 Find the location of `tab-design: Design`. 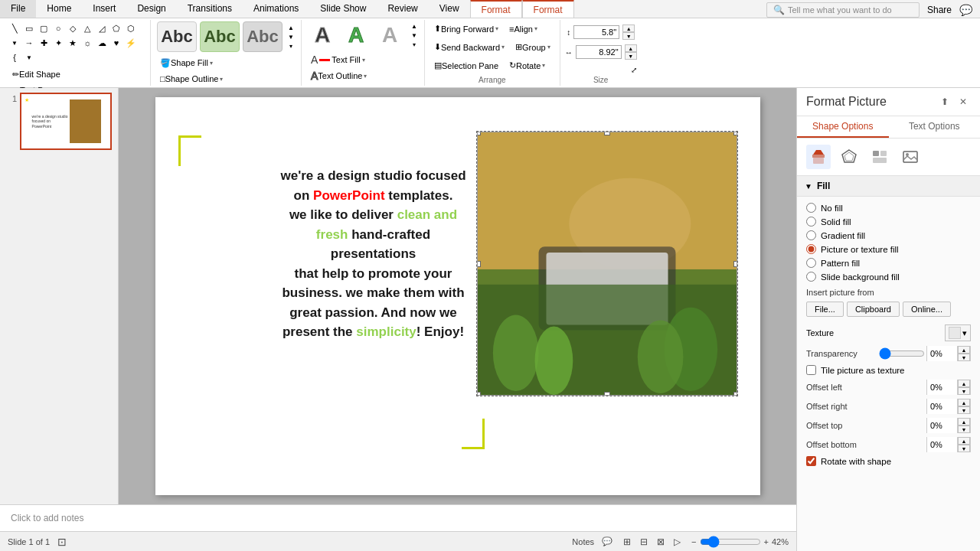

tab-design: Design is located at coordinates (152, 9).